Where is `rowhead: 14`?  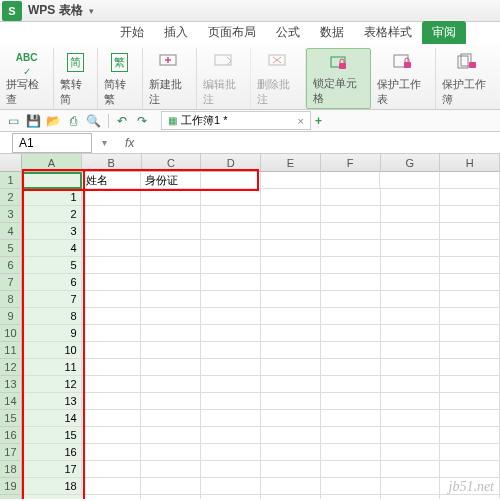
rowhead: 14 is located at coordinates (11, 402).